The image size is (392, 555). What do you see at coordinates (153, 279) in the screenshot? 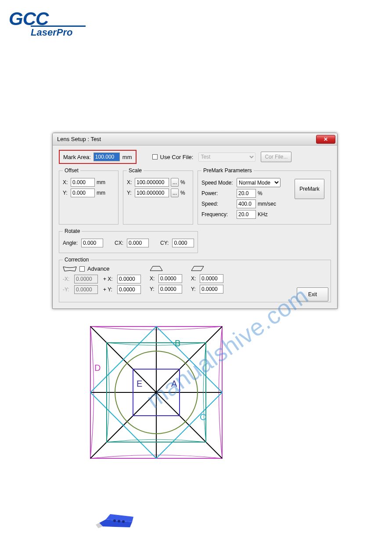
I see `corr2-x-label: X:` at bounding box center [153, 279].